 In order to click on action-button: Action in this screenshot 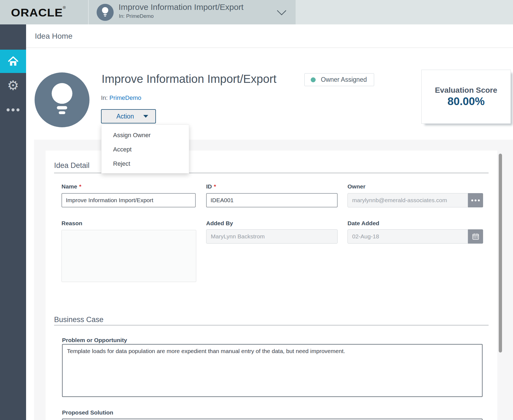, I will do `click(128, 116)`.